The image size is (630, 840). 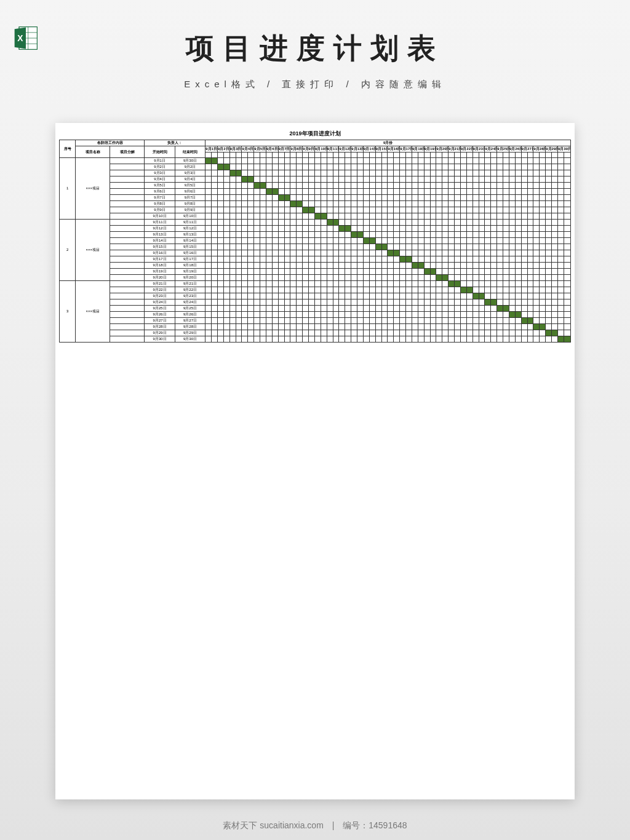 What do you see at coordinates (127, 153) in the screenshot?
I see `hdr-projbreak: 项目分解` at bounding box center [127, 153].